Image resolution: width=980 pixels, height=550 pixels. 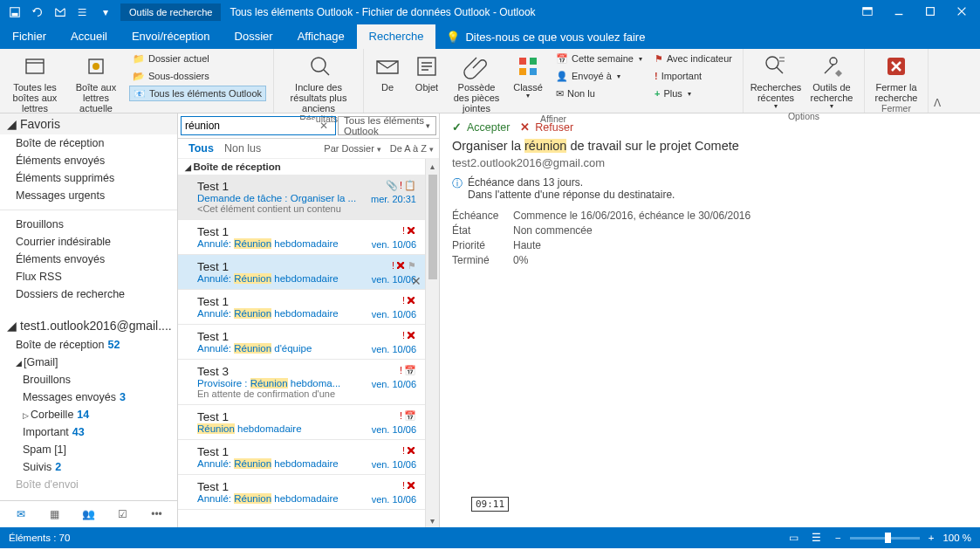 What do you see at coordinates (693, 76) in the screenshot?
I see `refine-important-button: !Important` at bounding box center [693, 76].